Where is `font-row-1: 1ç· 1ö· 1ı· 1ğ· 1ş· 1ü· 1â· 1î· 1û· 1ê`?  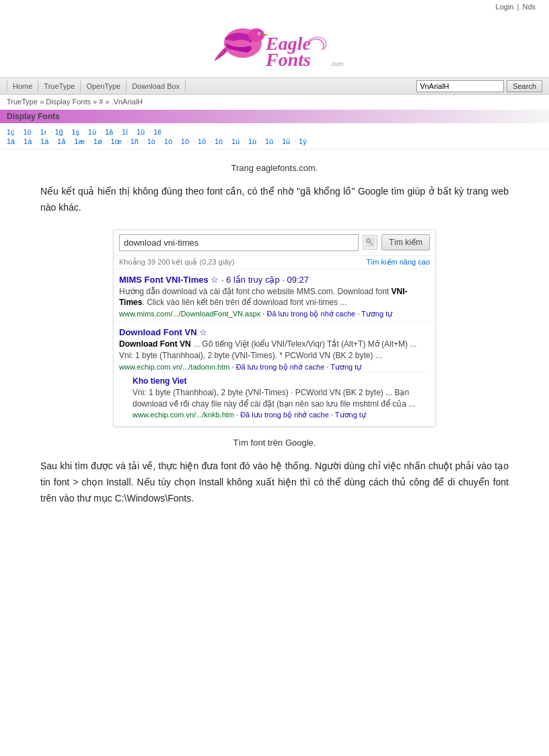 font-row-1: 1ç· 1ö· 1ı· 1ğ· 1ş· 1ü· 1â· 1î· 1û· 1ê is located at coordinates (274, 132).